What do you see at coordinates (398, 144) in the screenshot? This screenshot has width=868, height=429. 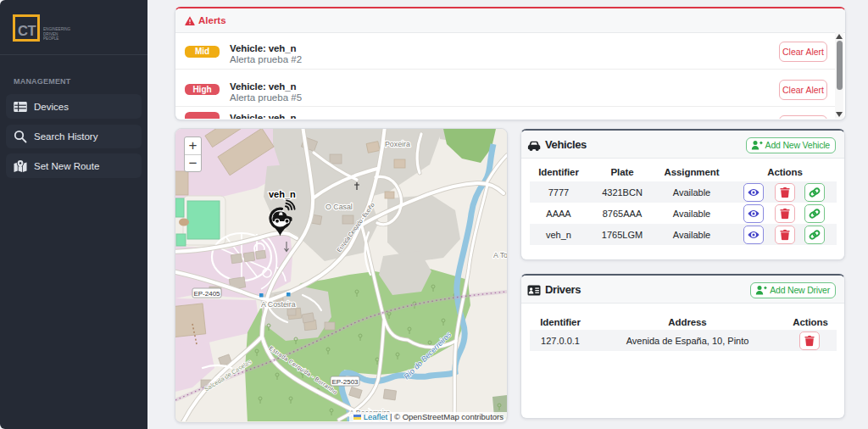 I see `svg-text: Poxeira` at bounding box center [398, 144].